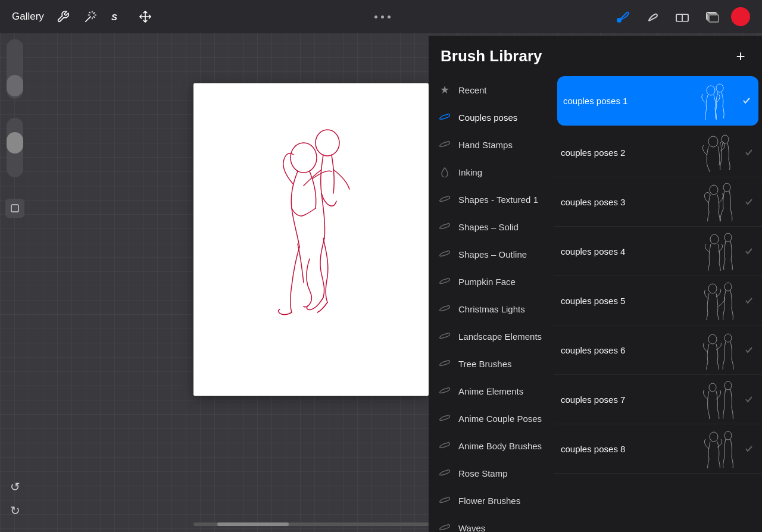 This screenshot has width=762, height=532. Describe the element at coordinates (491, 473) in the screenshot. I see `category-rose-stamp: Rose Stamp` at that location.